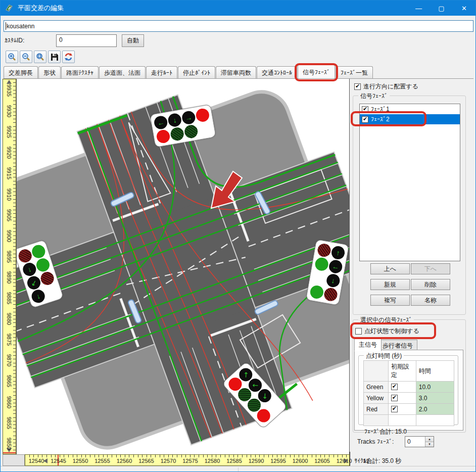 The height and width of the screenshot is (472, 476). Describe the element at coordinates (187, 460) in the screenshot. I see `horizontal-ruler: 1254012545125501255512560125651257012575…` at that location.